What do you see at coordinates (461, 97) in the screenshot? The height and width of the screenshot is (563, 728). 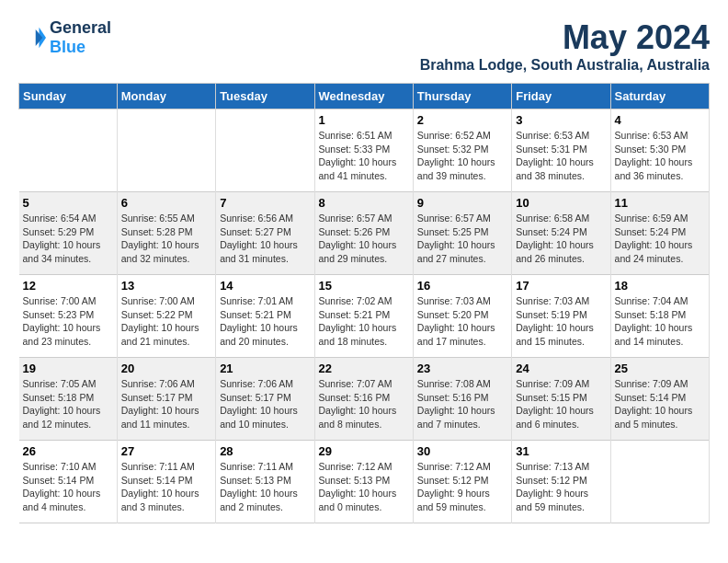 I see `weekday-thursday: Thursday` at bounding box center [461, 97].